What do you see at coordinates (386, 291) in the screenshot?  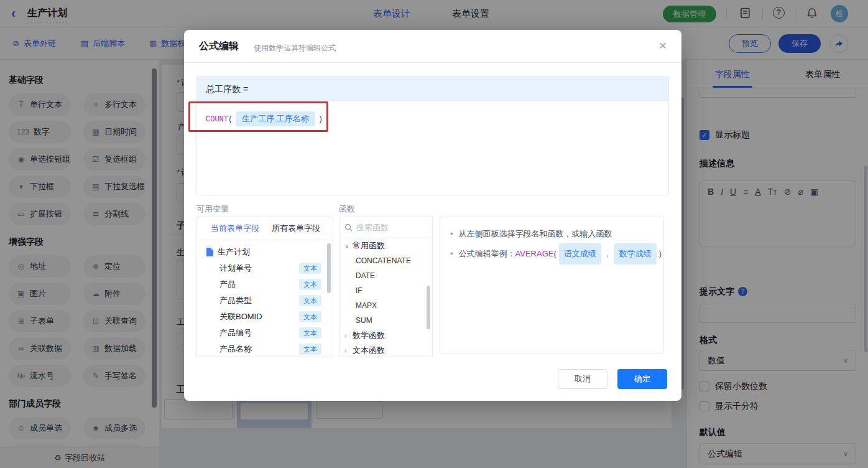 I see `function-item: IF` at bounding box center [386, 291].